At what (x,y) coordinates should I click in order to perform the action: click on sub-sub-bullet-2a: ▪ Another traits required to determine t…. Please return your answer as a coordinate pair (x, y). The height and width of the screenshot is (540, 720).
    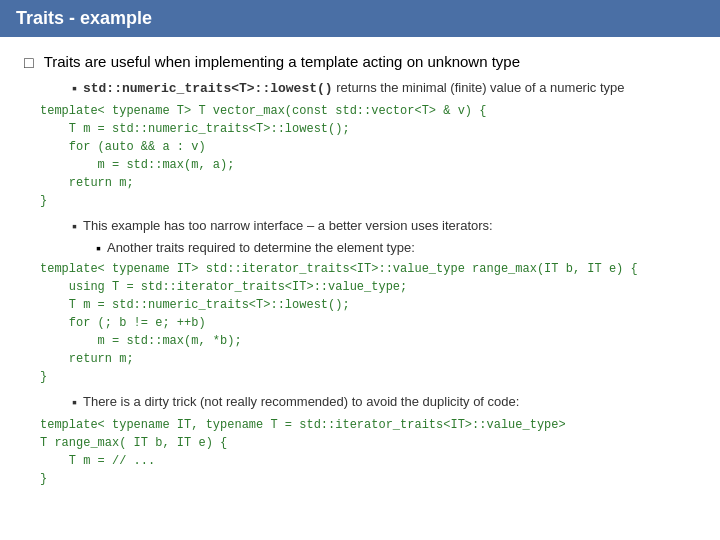
    Looking at the image, I should click on (396, 248).